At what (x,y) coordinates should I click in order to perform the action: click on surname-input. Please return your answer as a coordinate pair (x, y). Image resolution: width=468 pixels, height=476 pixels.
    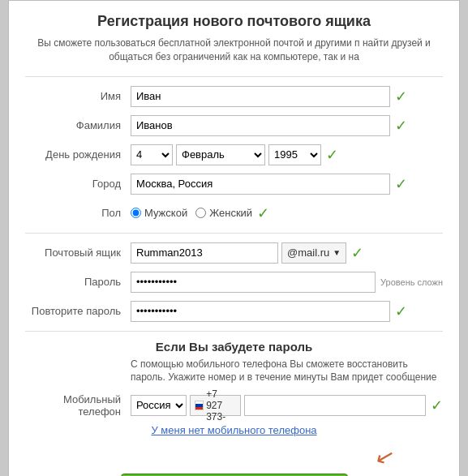
    Looking at the image, I should click on (260, 126).